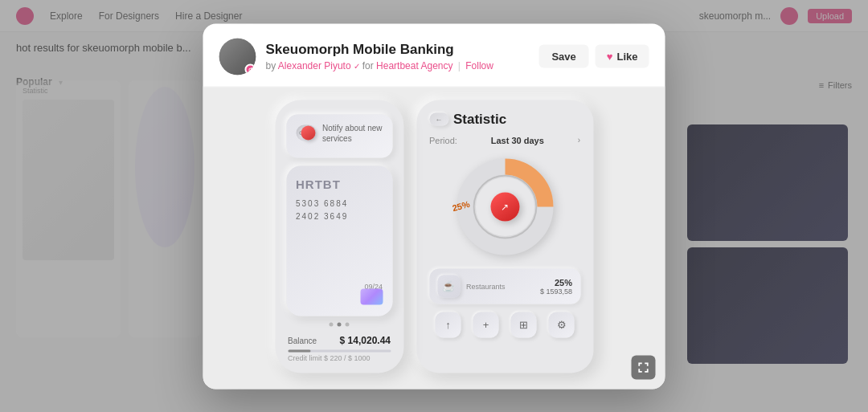 This screenshot has height=412, width=868. I want to click on card-brand: HRTBT, so click(339, 183).